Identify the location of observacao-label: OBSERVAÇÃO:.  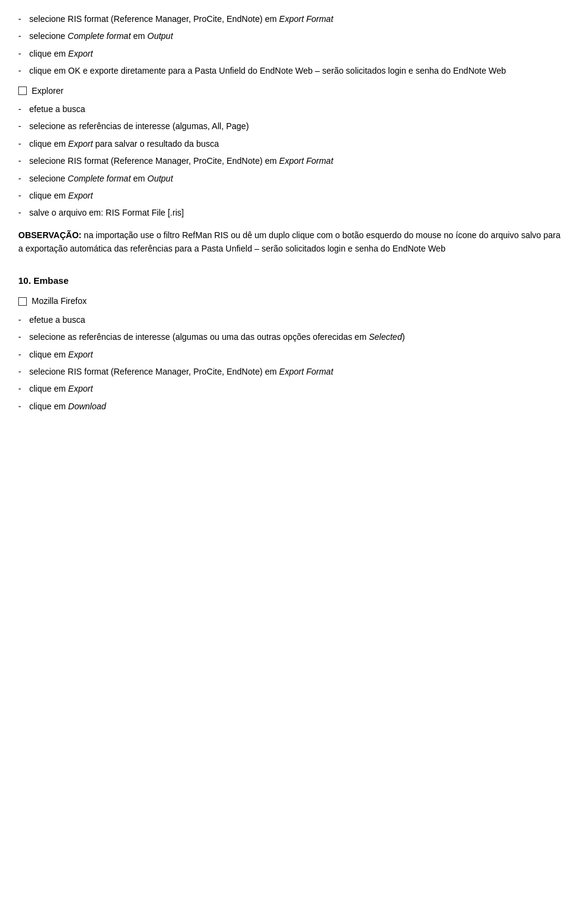
(50, 235).